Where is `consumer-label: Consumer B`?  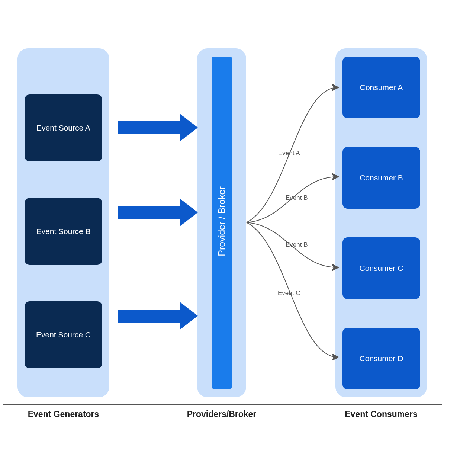
consumer-label: Consumer B is located at coordinates (382, 178).